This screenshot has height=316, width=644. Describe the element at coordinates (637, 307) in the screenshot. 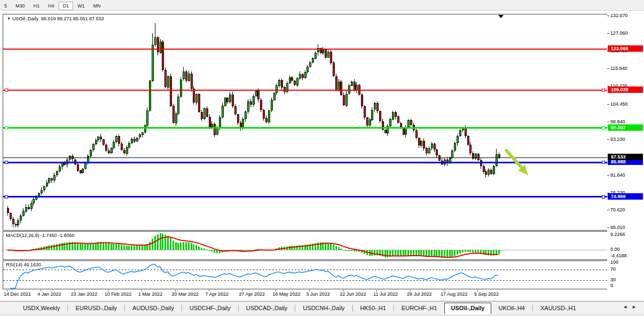

I see `tab-scroll-right-icon: ►` at that location.